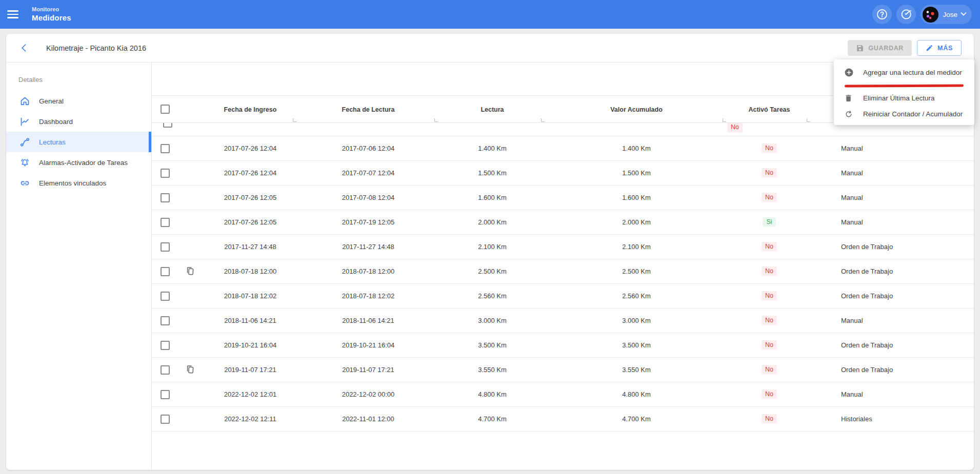 The image size is (980, 474). What do you see at coordinates (492, 247) in the screenshot?
I see `cell-lectura: 2.100 Km` at bounding box center [492, 247].